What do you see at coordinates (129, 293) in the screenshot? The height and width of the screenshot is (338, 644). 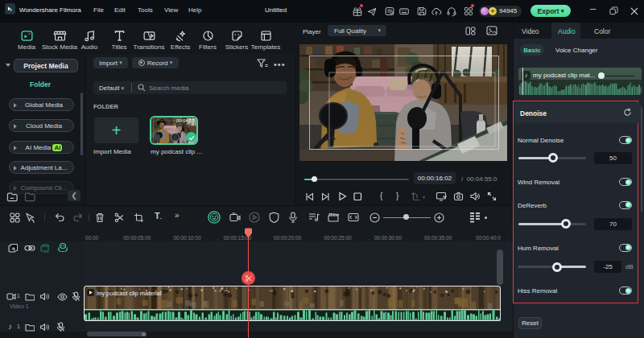 I see `svg-text: my podcast clip material` at bounding box center [129, 293].